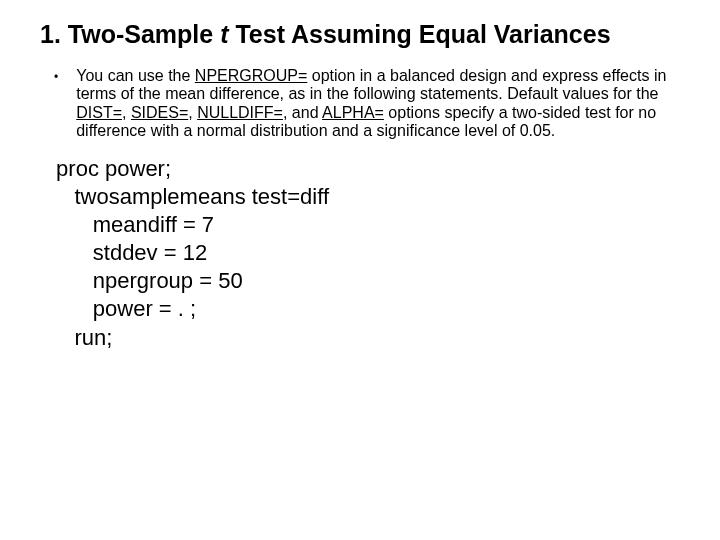  I want to click on code-line-7: run;, so click(370, 338).